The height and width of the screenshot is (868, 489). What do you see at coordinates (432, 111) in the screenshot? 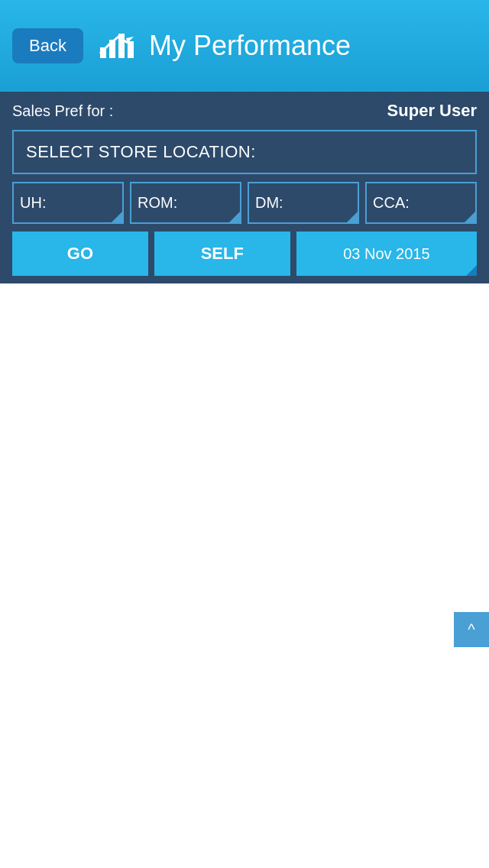
I see `sales-pref-value: Super User` at bounding box center [432, 111].